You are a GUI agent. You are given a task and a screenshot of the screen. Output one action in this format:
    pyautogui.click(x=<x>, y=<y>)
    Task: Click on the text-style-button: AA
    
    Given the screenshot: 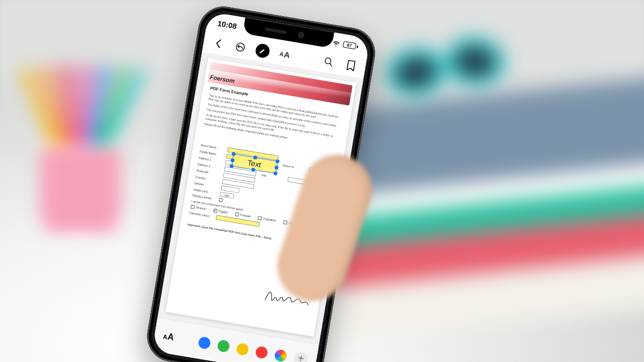 What is the action you would take?
    pyautogui.click(x=285, y=54)
    